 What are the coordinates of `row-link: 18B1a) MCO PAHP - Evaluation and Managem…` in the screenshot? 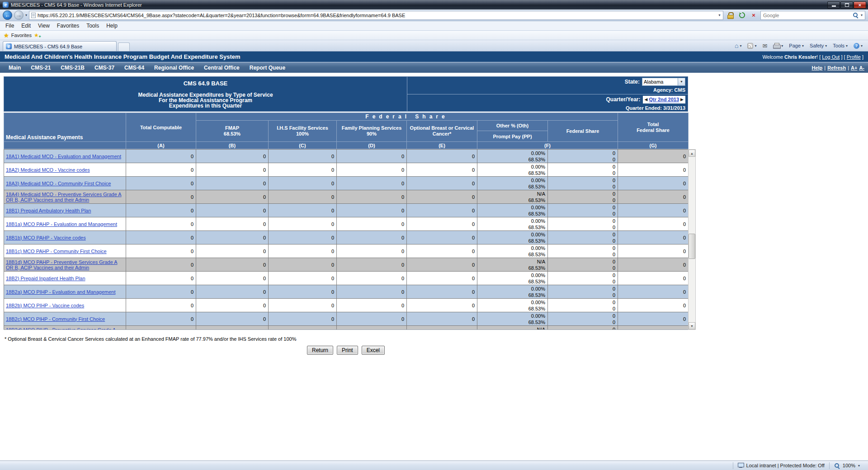 It's located at (61, 224).